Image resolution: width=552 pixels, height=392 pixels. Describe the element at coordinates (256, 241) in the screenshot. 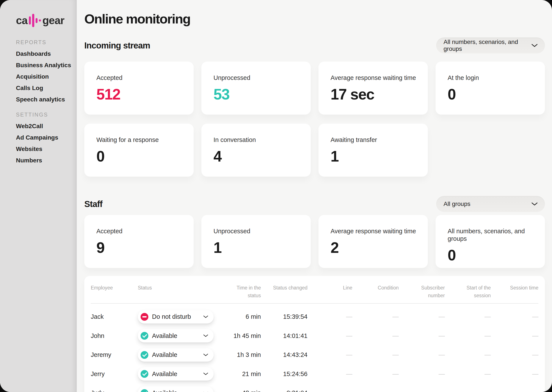

I see `stat-card-unprocessed: Unprocessed 1` at that location.